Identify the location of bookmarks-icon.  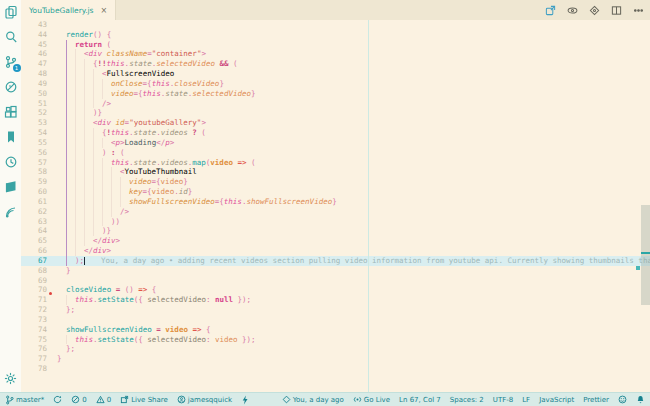
(11, 137).